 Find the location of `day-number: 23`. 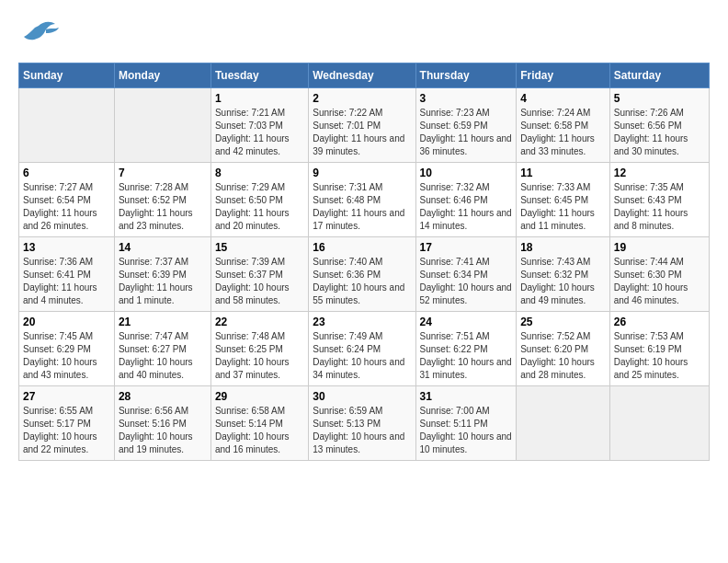

day-number: 23 is located at coordinates (362, 322).